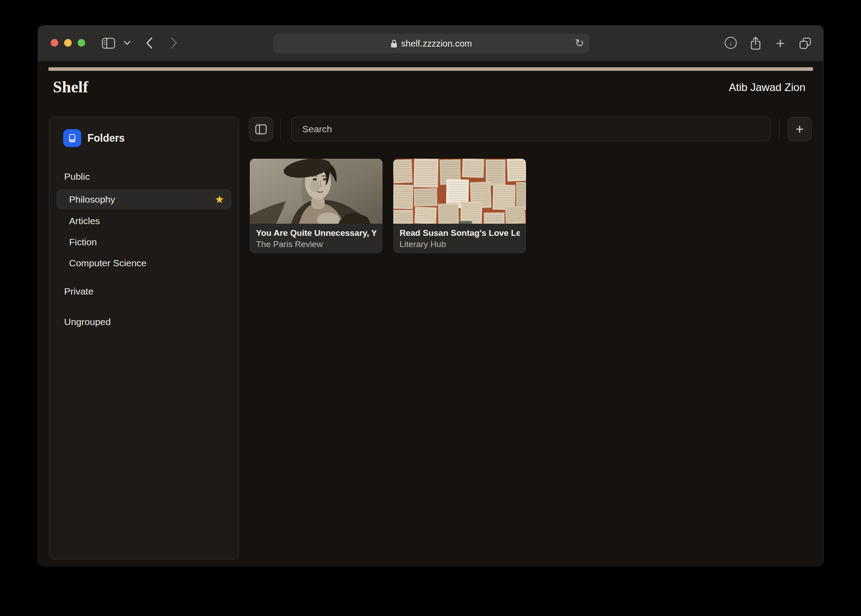  Describe the element at coordinates (174, 43) in the screenshot. I see `forward-button` at that location.